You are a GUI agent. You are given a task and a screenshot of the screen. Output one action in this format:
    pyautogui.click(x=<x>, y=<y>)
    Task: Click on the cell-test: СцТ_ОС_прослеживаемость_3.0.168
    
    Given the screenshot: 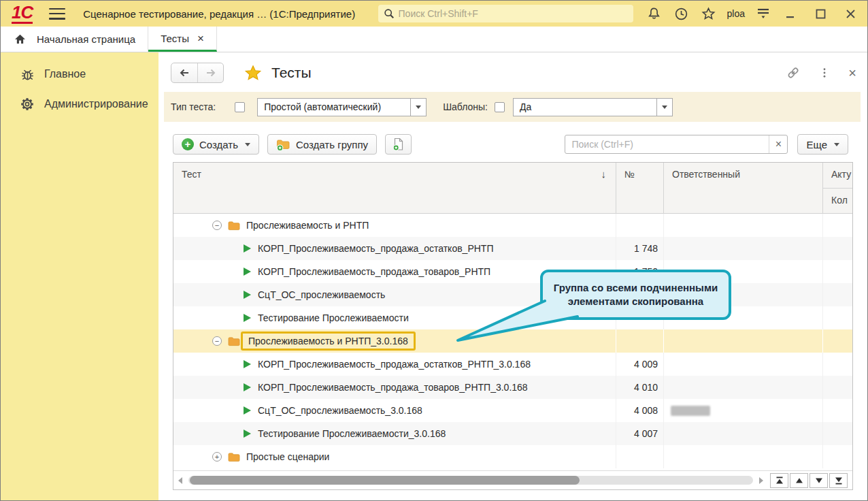 What is the action you would take?
    pyautogui.click(x=395, y=410)
    